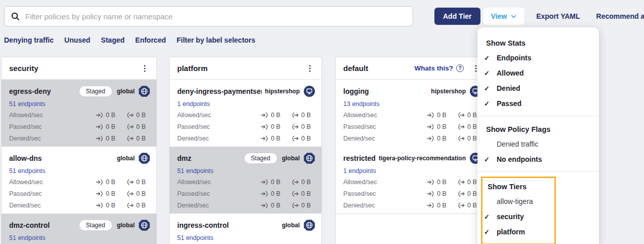 This screenshot has height=244, width=644. What do you see at coordinates (412, 180) in the screenshot?
I see `policy-card: restricted tigera-policy-recommendation …` at bounding box center [412, 180].